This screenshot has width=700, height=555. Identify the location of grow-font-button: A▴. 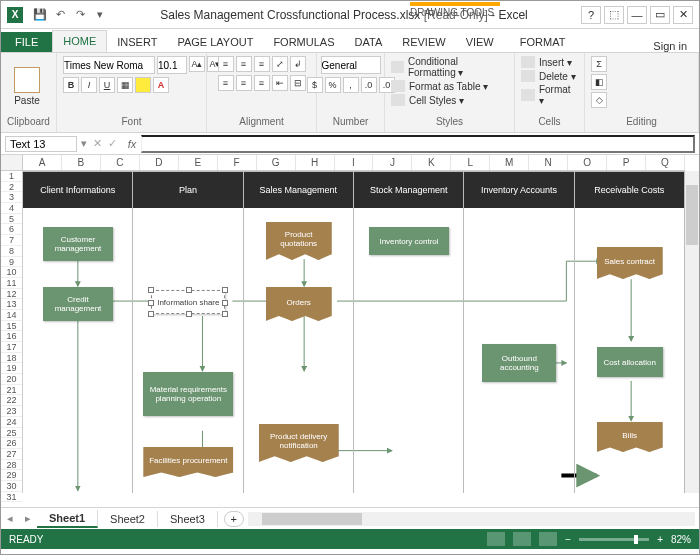
(197, 64).